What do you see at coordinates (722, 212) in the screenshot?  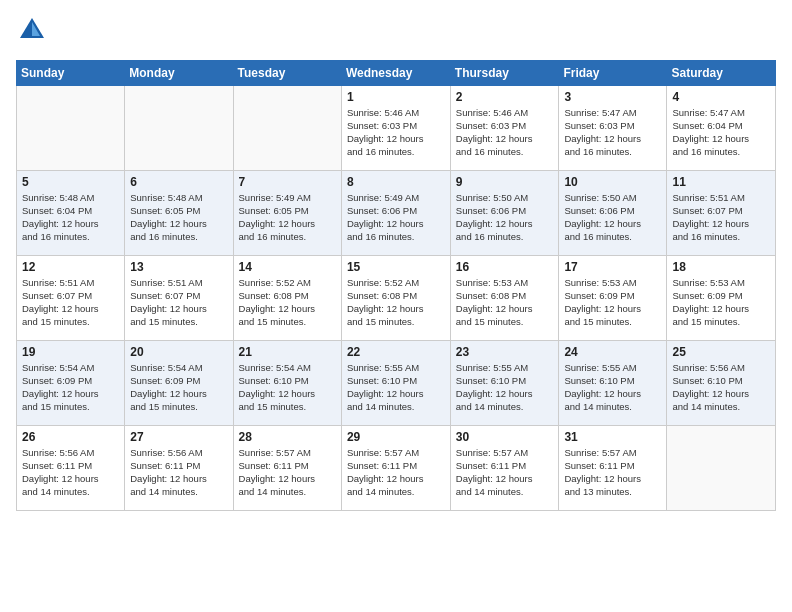 I see `calendar-cell: 11Sunrise: 5:51 AM Sunset: 6:07 PM Dayli…` at bounding box center [722, 212].